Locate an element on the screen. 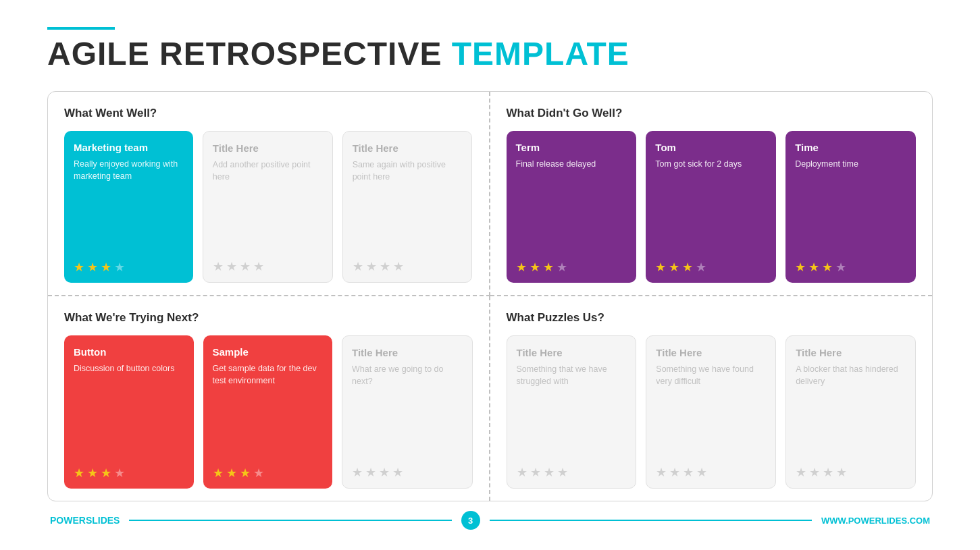  card-sample-desc: Get sample data for the dev test environ… is located at coordinates (268, 412).